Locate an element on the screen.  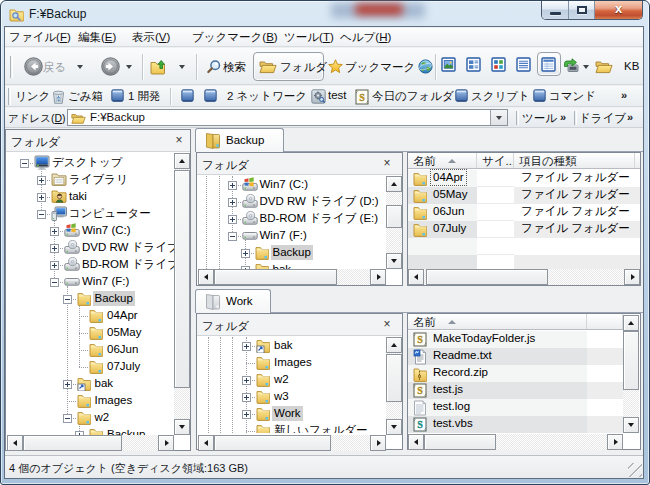
tree-item-taki: taki is located at coordinates (78, 196).